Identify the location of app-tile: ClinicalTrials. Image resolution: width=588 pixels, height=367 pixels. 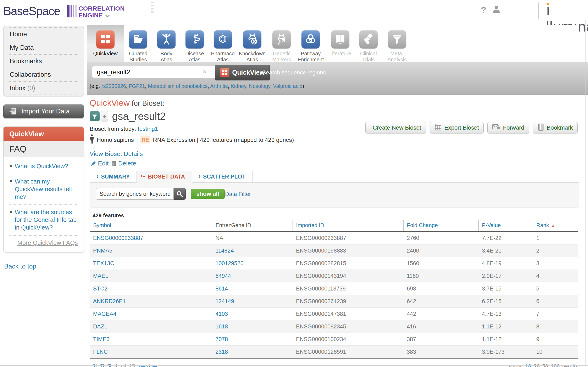
(369, 43).